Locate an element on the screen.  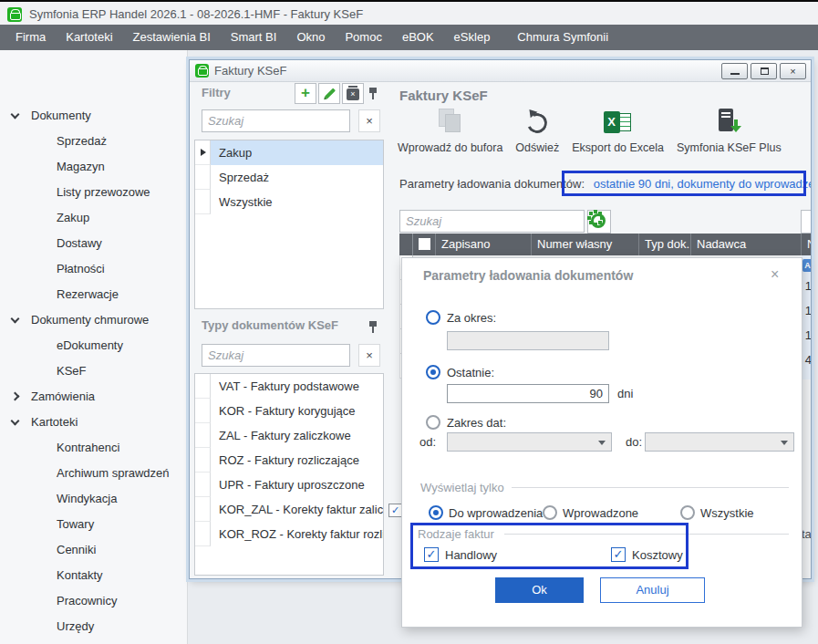
toolbar-button-wprowadz-do-bufora: Wprowadź do bufora is located at coordinates (450, 131).